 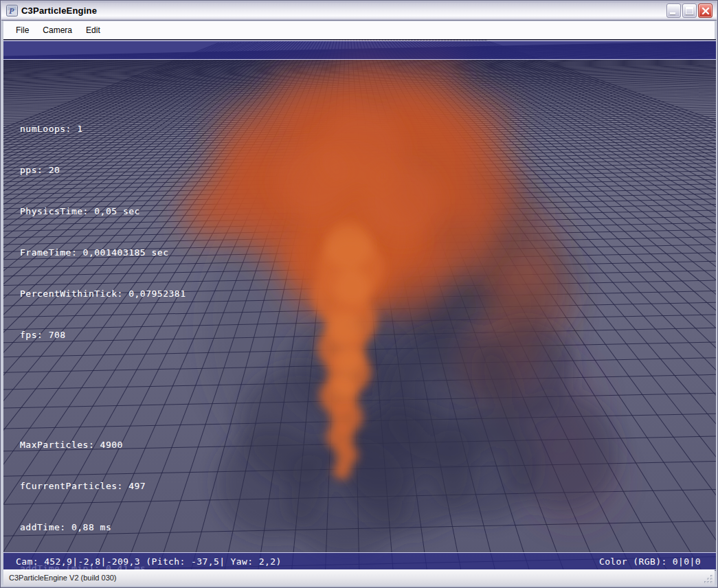 I want to click on stats-line: fps: 708, so click(x=103, y=335).